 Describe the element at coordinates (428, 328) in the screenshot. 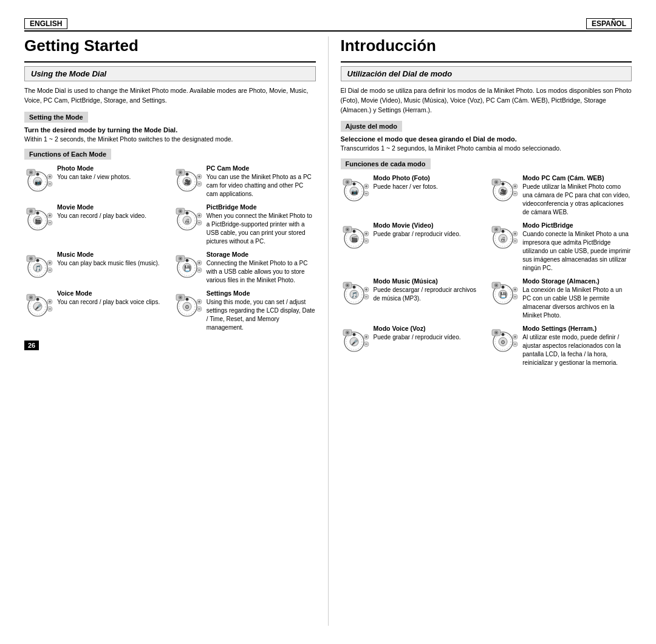

I see `mode-title-right-6: Modo Voice (Voz)` at that location.